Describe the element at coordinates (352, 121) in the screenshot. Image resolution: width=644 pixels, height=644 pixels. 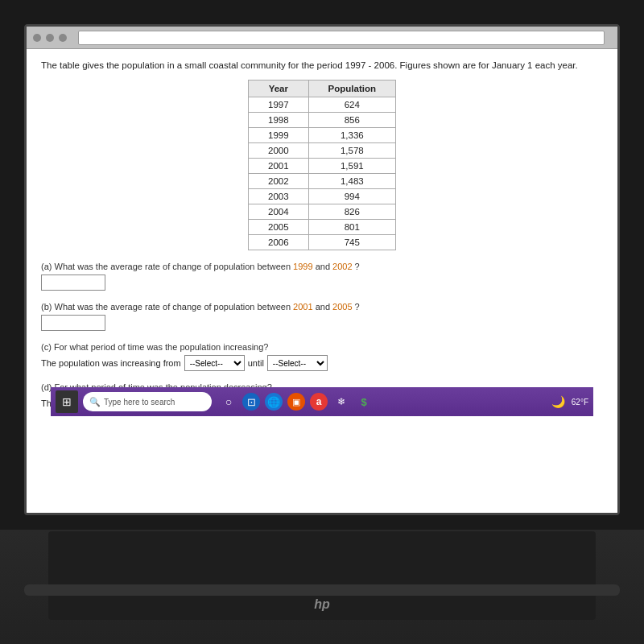
I see `table-cell: 856` at that location.